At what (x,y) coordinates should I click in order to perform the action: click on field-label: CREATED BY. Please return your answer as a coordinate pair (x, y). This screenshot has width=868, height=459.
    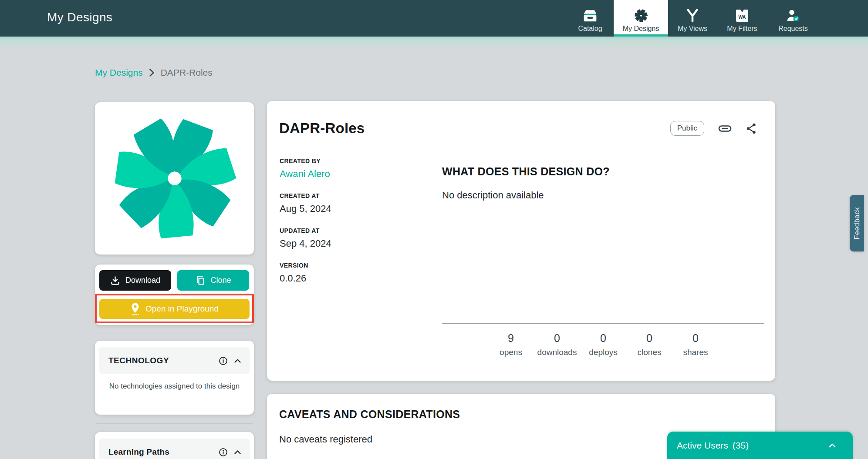
    Looking at the image, I should click on (356, 161).